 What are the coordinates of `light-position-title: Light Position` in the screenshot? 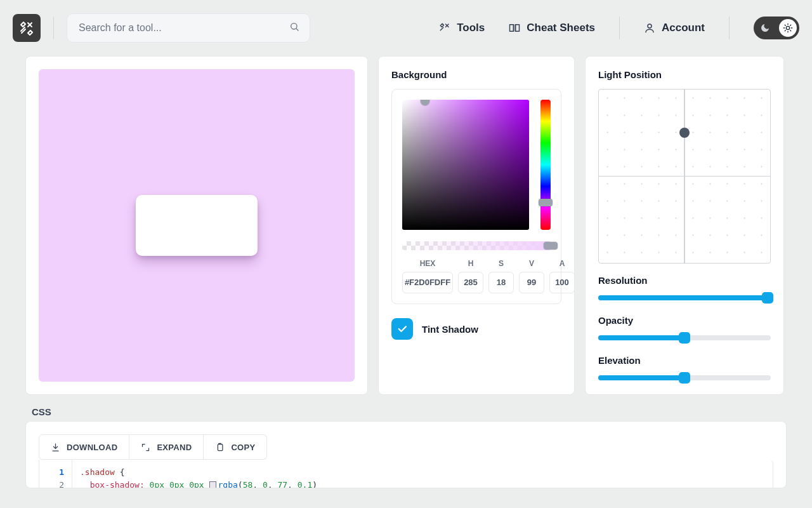 It's located at (684, 75).